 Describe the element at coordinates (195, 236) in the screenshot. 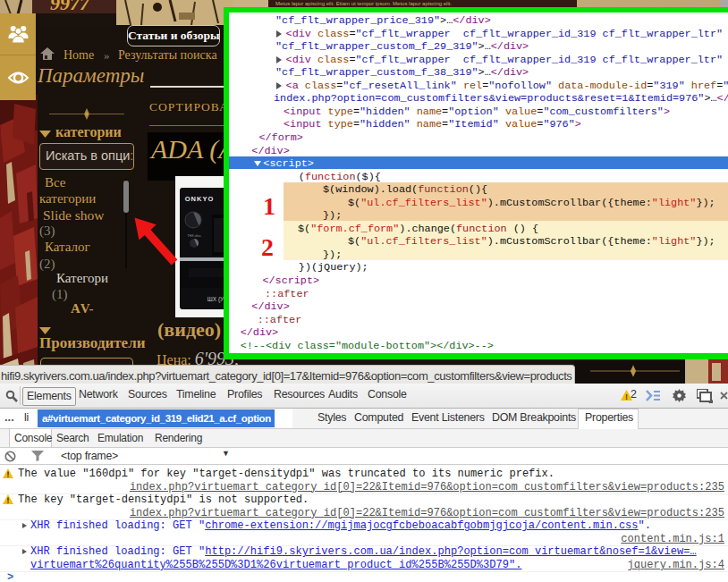

I see `svg-text: THX ultra` at that location.